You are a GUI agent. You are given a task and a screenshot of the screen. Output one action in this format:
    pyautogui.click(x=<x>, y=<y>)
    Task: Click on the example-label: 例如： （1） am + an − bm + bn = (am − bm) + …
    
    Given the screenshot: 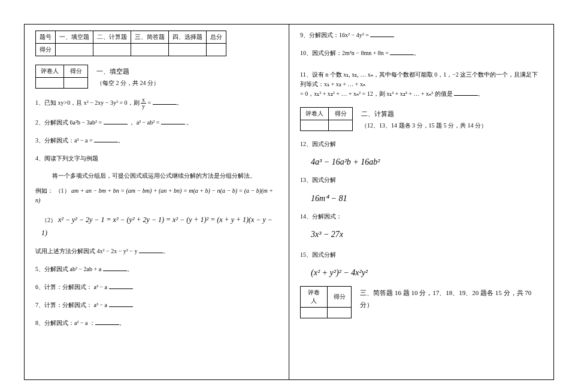 What is the action you would take?
    pyautogui.click(x=157, y=196)
    